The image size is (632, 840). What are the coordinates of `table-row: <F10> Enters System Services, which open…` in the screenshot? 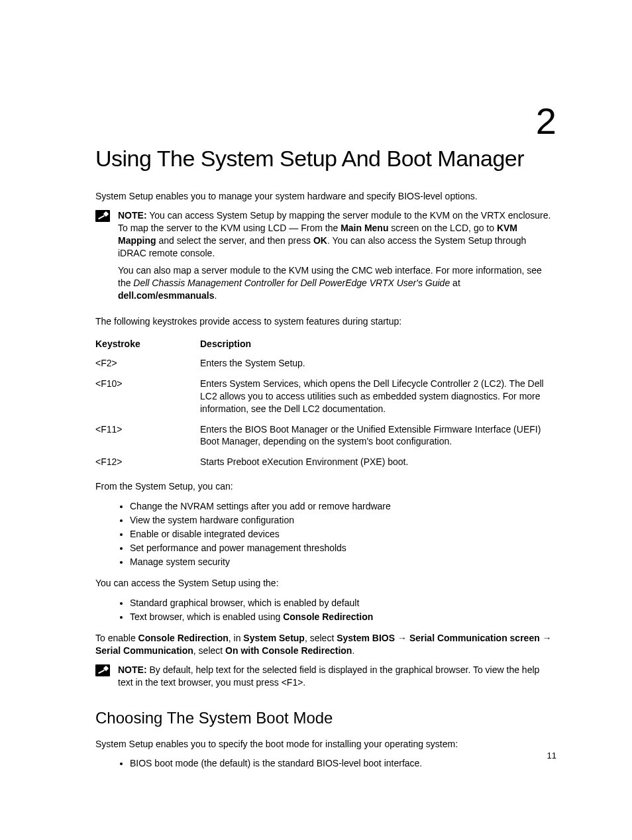 It's located at (326, 396).